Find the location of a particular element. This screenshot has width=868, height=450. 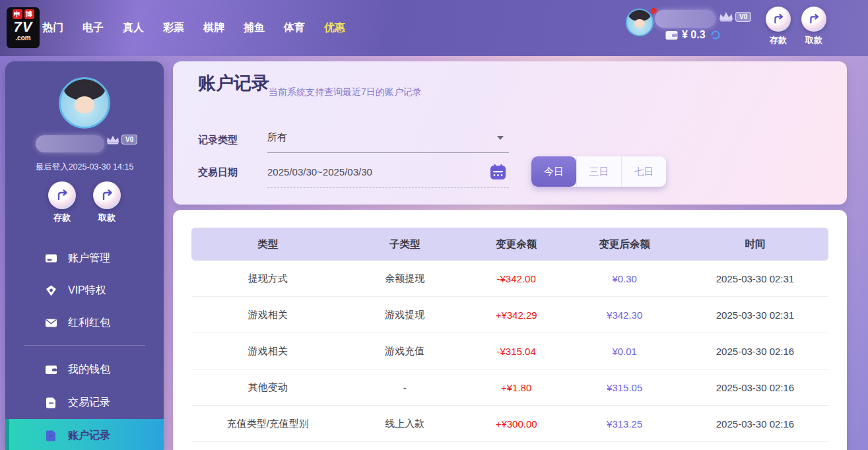

sidebar-menu-label: VIP特权 is located at coordinates (87, 290).